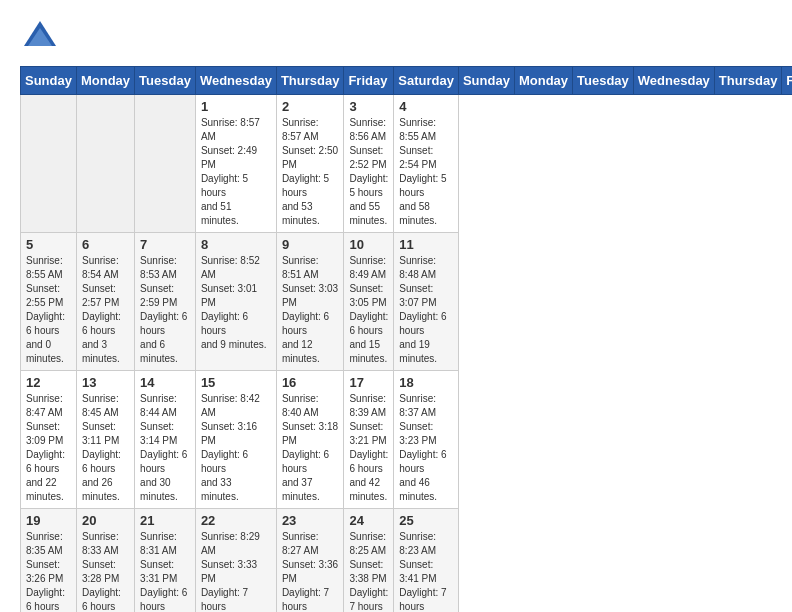 Image resolution: width=792 pixels, height=612 pixels. I want to click on weekday-header-monday: Monday, so click(543, 81).